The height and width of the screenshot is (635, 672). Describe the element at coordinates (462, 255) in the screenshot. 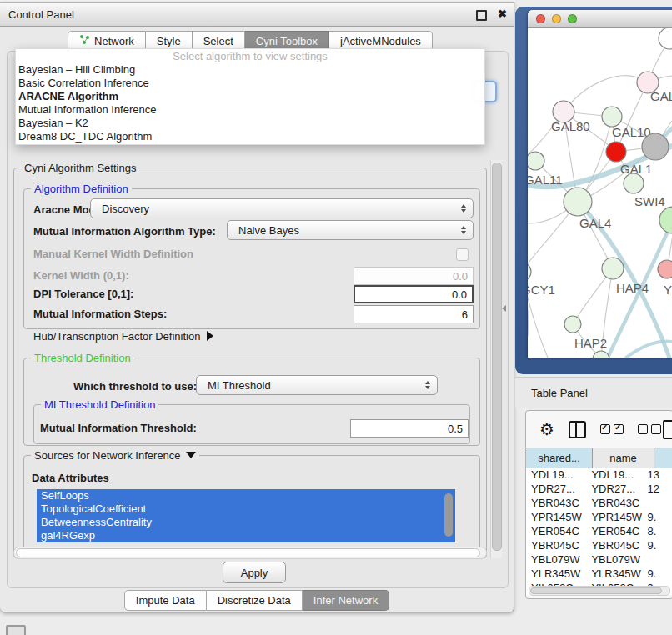

I see `manual-kernel-checkbox` at that location.